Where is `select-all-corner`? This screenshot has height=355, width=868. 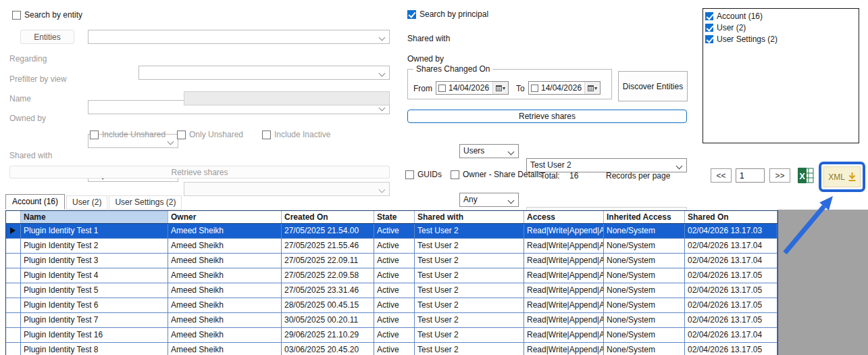
select-all-corner is located at coordinates (14, 217).